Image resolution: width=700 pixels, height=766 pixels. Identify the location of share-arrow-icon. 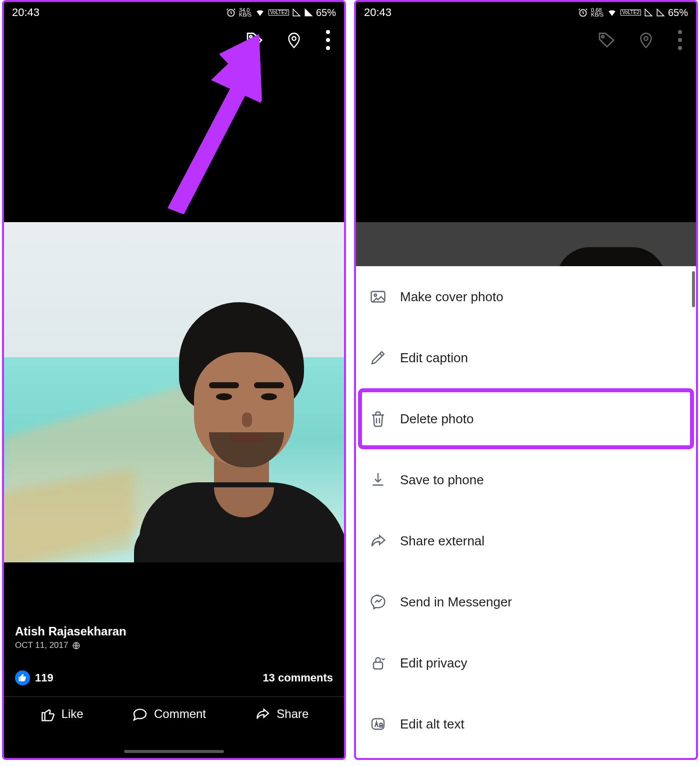
(378, 541).